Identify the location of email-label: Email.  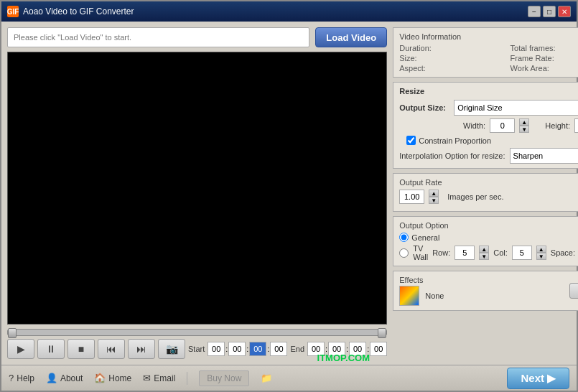
(164, 378).